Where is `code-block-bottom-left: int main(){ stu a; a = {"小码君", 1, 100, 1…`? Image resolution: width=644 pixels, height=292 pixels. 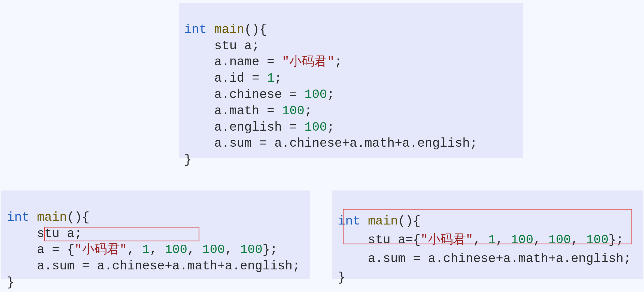
code-block-bottom-left: int main(){ stu a; a = {"小码君", 1, 100, 1… is located at coordinates (156, 235).